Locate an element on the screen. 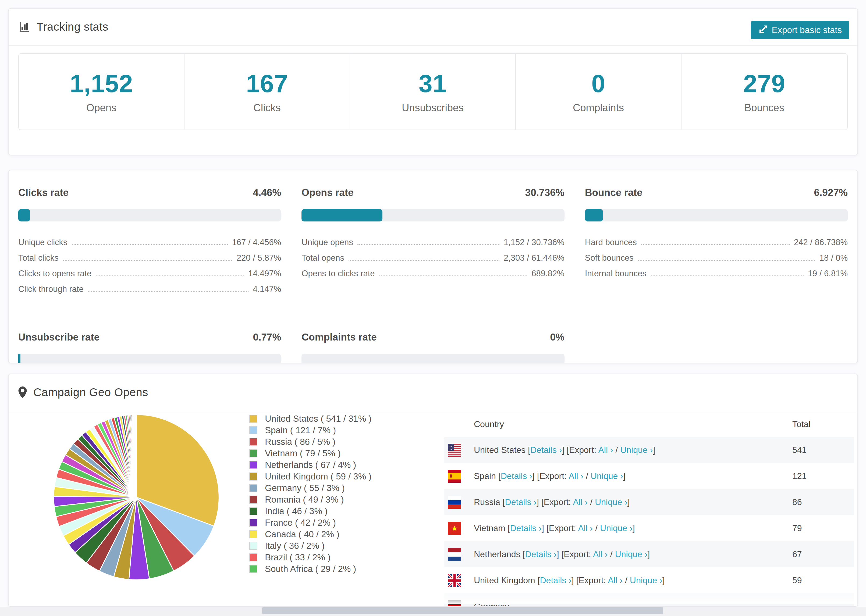 The height and width of the screenshot is (616, 866). legend-item: United States ( 541 / 31% ) is located at coordinates (310, 419).